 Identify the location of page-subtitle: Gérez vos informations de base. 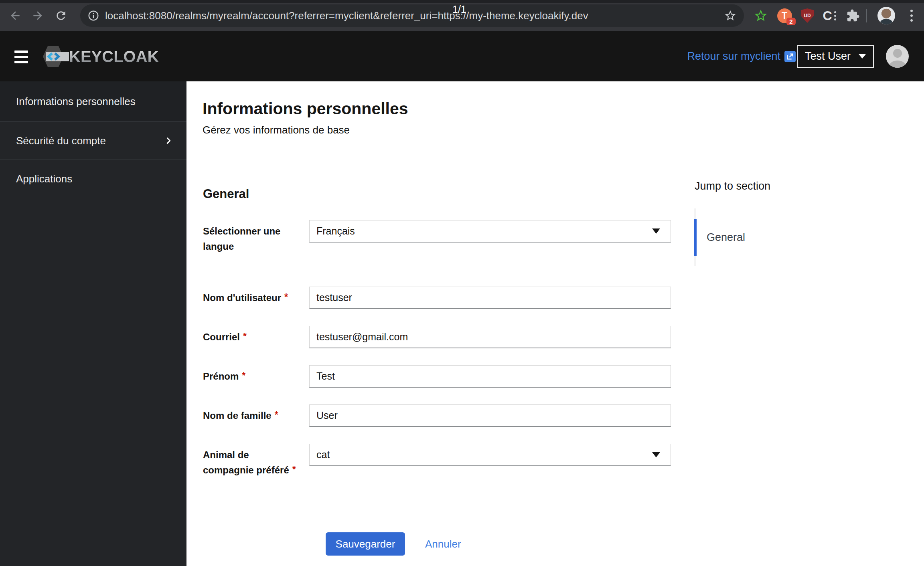
(563, 130).